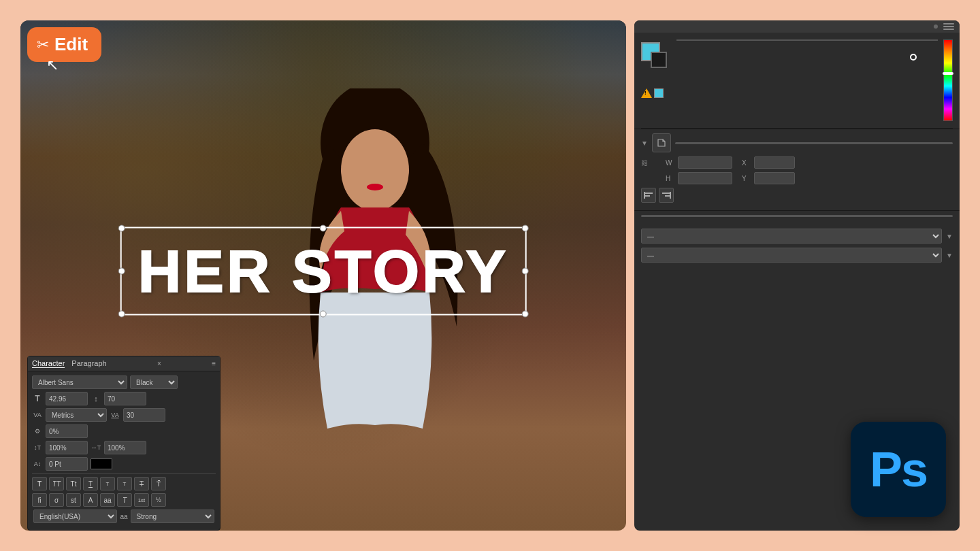 This screenshot has width=980, height=551. What do you see at coordinates (774, 178) in the screenshot?
I see `y-value-bar` at bounding box center [774, 178].